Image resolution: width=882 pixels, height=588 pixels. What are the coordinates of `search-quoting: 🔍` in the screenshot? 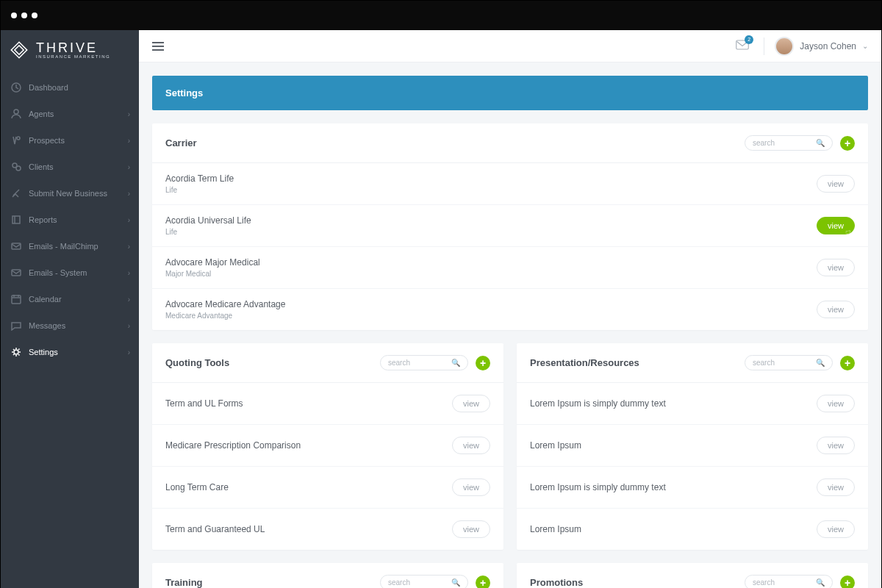 It's located at (424, 363).